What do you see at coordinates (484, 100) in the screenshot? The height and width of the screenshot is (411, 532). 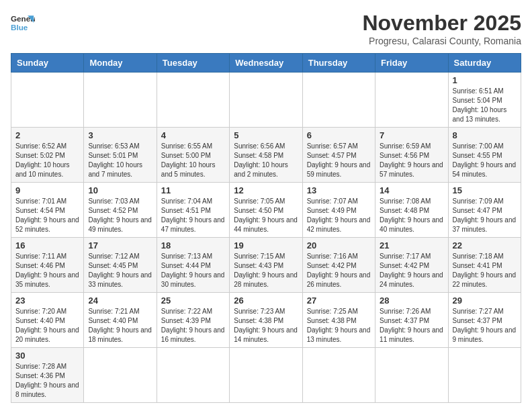 I see `calendar-cell: 1Sunrise: 6:51 AM Sunset: 5:04 PM Daylig…` at bounding box center [484, 100].